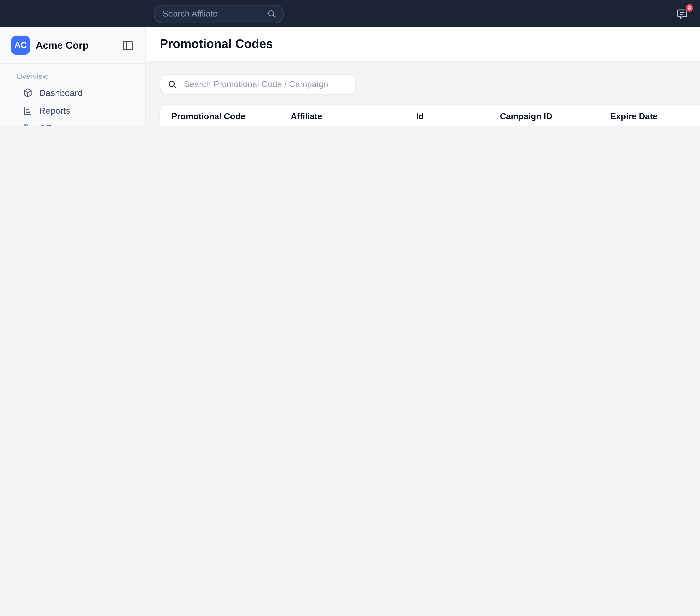 Image resolution: width=700 pixels, height=616 pixels. What do you see at coordinates (430, 115) in the screenshot?
I see `promo-codes-table: Promotional Code Affiliate Id Campaign I…` at bounding box center [430, 115].